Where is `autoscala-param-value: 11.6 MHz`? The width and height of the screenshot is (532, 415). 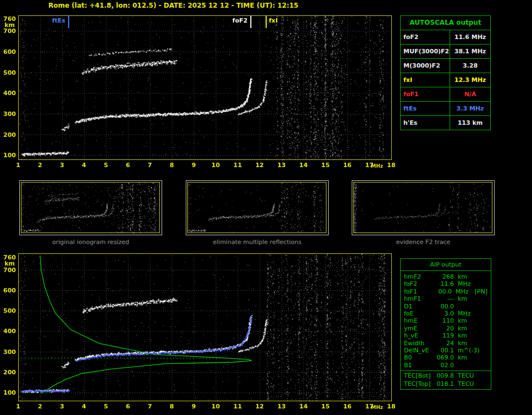 autoscala-param-value: 11.6 MHz is located at coordinates (470, 37).